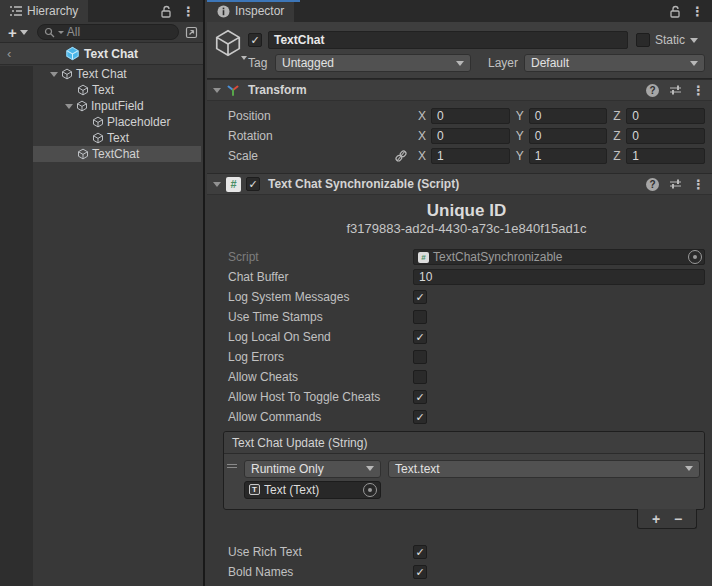 The image size is (712, 586). I want to click on position-x-field: 0, so click(470, 116).